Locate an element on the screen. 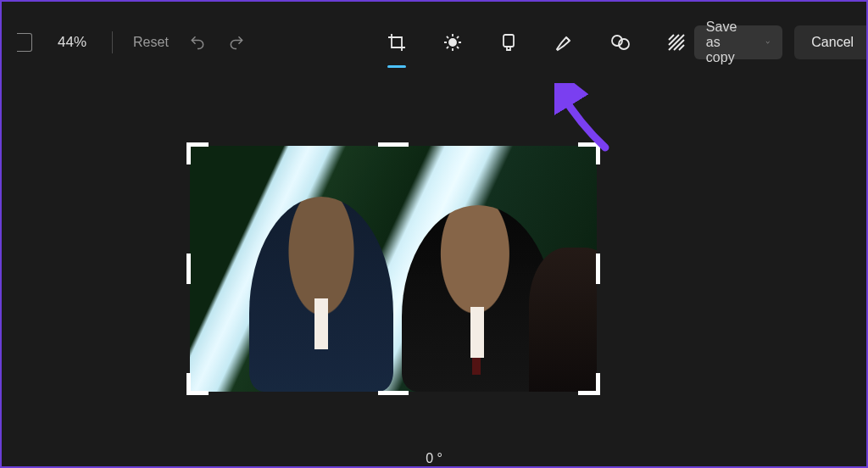 This screenshot has width=868, height=468. tool-retouch is located at coordinates (620, 42).